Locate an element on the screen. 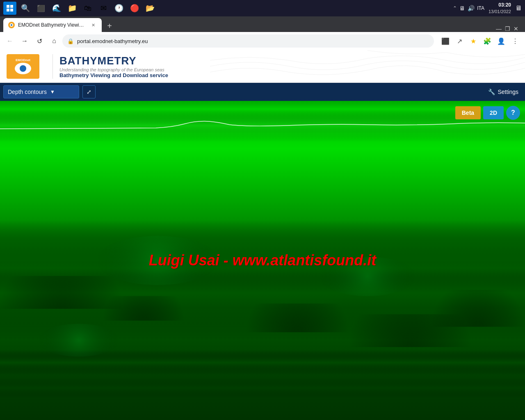 The width and height of the screenshot is (525, 420). expand-button: ⤢ is located at coordinates (89, 92).